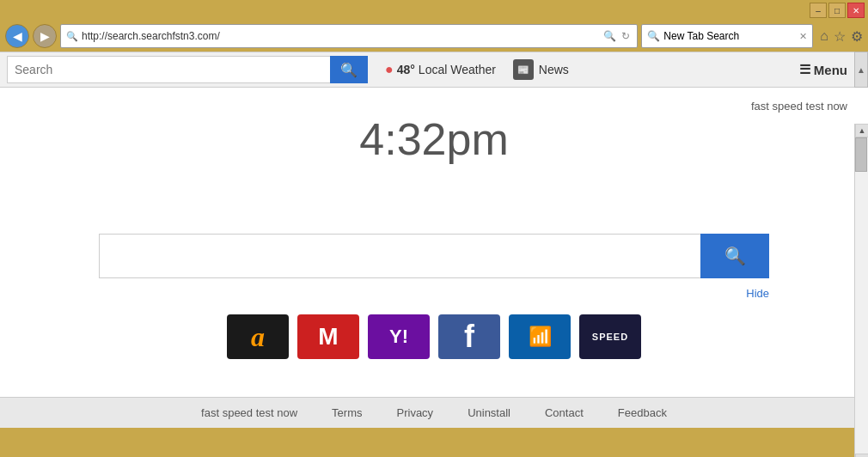  What do you see at coordinates (830, 70) in the screenshot?
I see `menu-label: Menu` at bounding box center [830, 70].